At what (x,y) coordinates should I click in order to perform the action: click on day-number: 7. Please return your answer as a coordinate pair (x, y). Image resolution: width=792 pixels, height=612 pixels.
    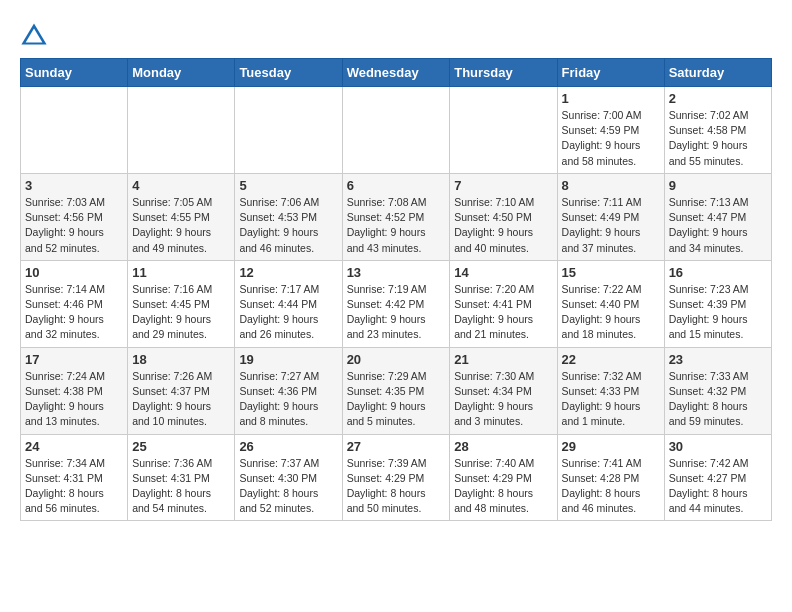
    Looking at the image, I should click on (503, 186).